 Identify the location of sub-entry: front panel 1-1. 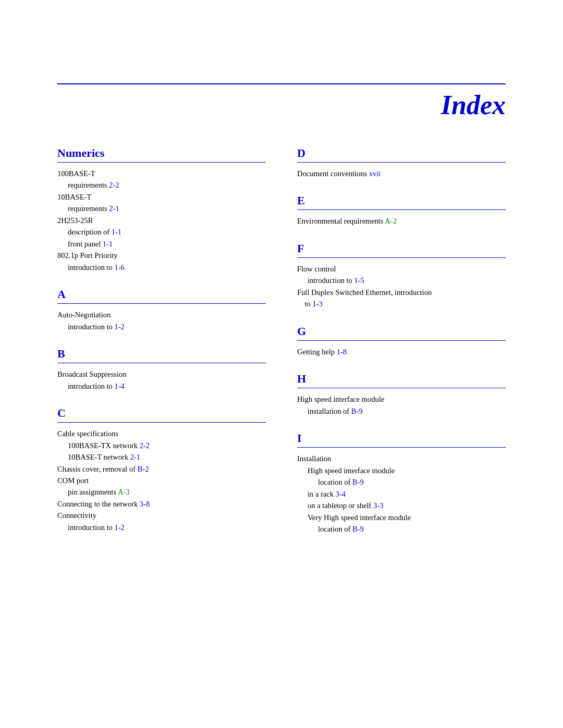
(85, 244).